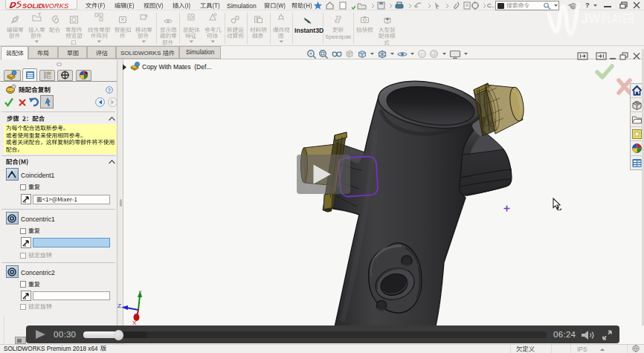 The width and height of the screenshot is (644, 353). Describe the element at coordinates (618, 19) in the screenshot. I see `svg-text: PLAYER` at that location.